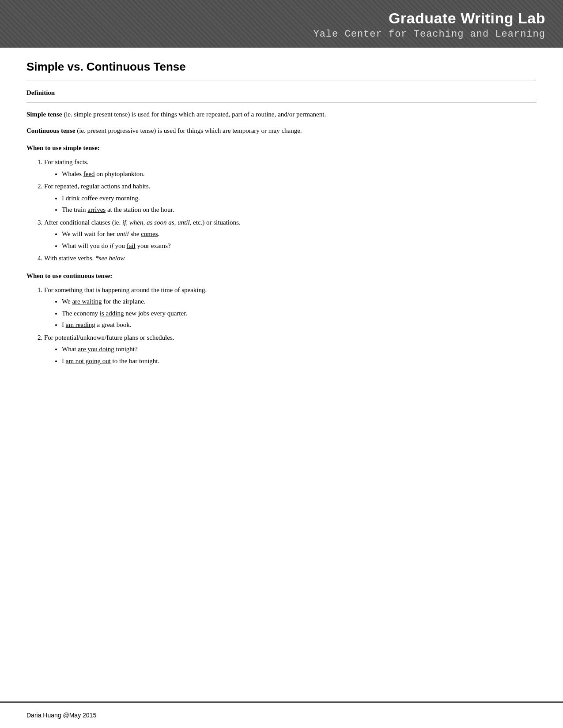 The image size is (563, 728). Describe the element at coordinates (110, 338) in the screenshot. I see `list-item-text: For potential/unknown/future plans or sc…` at that location.